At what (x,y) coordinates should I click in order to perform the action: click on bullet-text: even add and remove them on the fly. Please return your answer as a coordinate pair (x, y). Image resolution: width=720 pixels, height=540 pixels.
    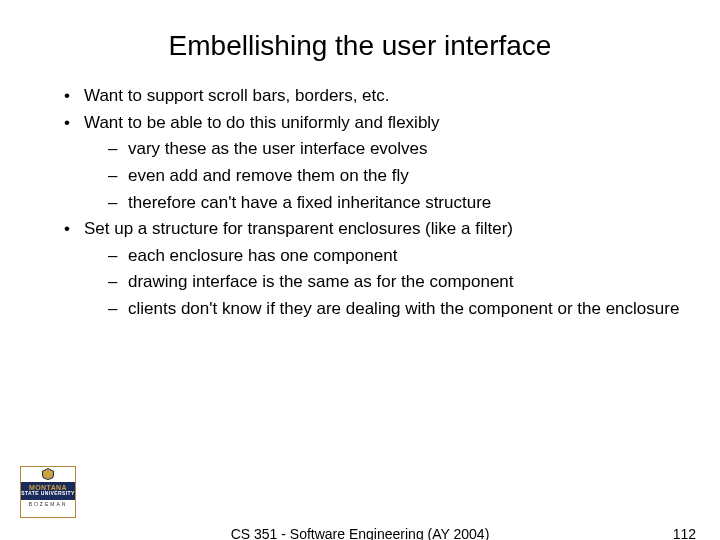
    Looking at the image, I should click on (268, 176).